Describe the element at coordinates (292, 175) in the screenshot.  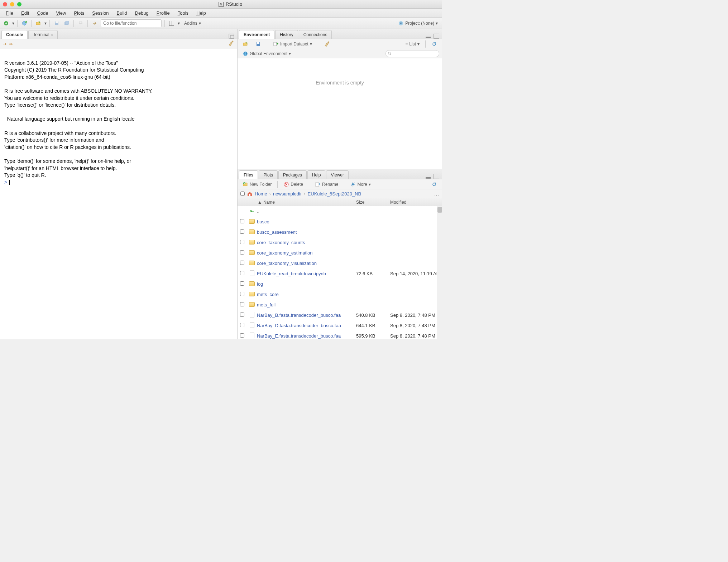
I see `tab-packages: Packages` at that location.